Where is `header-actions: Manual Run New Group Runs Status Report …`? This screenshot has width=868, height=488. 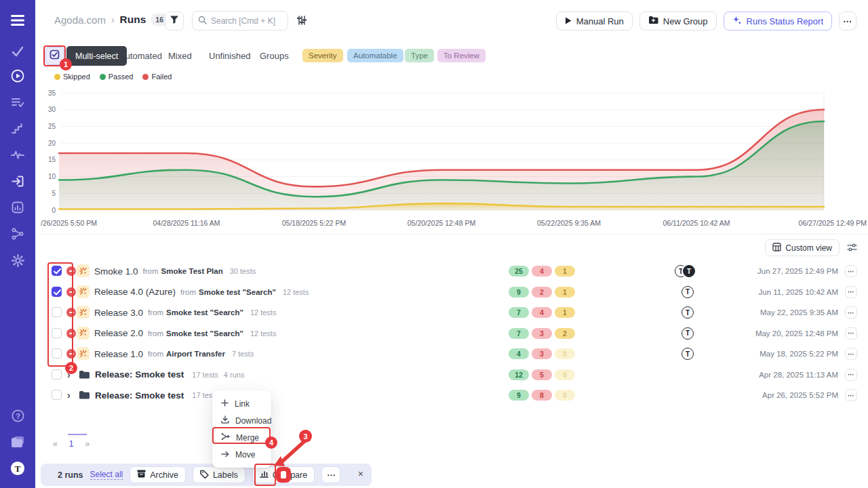 header-actions: Manual Run New Group Runs Status Report … is located at coordinates (707, 21).